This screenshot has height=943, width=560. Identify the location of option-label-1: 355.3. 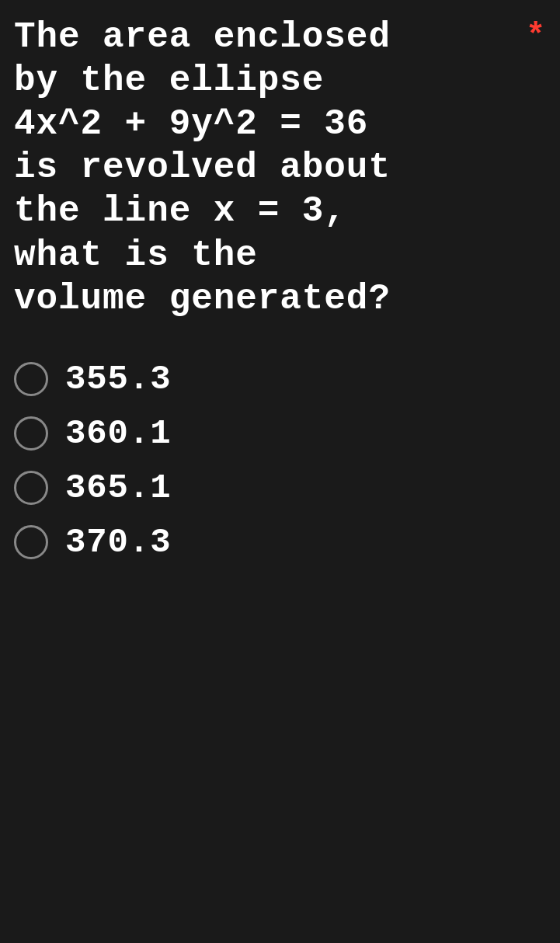
(118, 379).